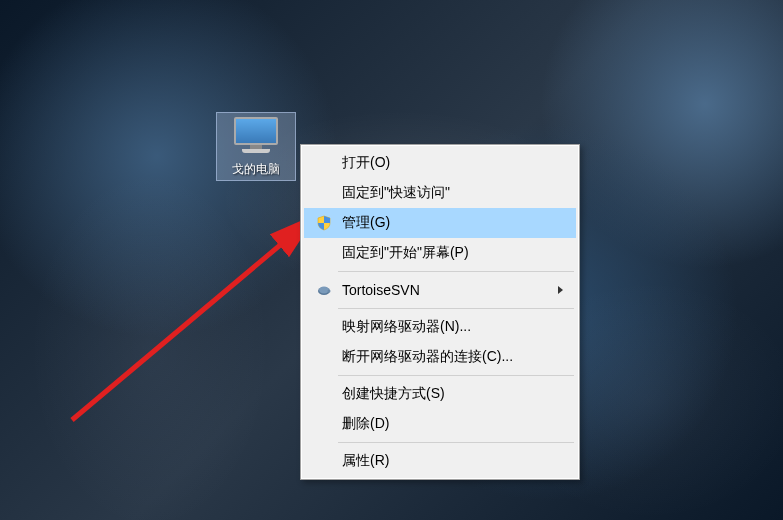 The width and height of the screenshot is (783, 520). Describe the element at coordinates (440, 327) in the screenshot. I see `menu-item-map-network-drive: 映射网络驱动器(N)...` at that location.